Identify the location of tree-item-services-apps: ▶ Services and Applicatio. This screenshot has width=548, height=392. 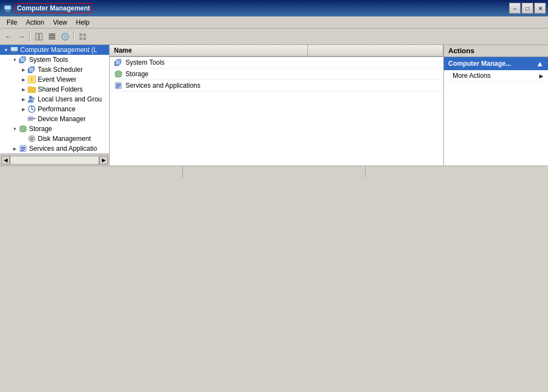
(55, 149).